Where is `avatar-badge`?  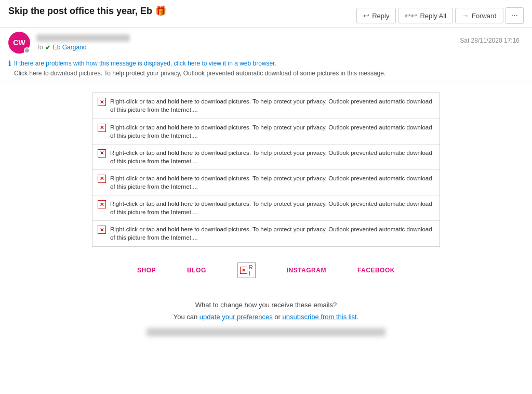
avatar-badge is located at coordinates (27, 50).